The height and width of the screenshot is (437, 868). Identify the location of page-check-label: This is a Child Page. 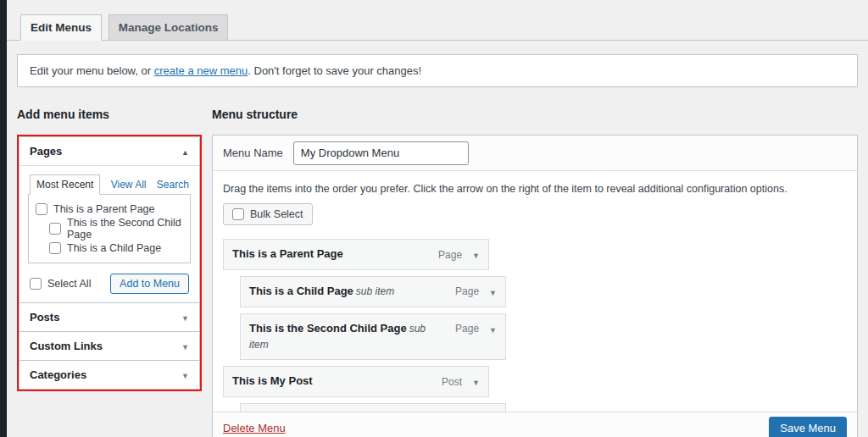
(114, 248).